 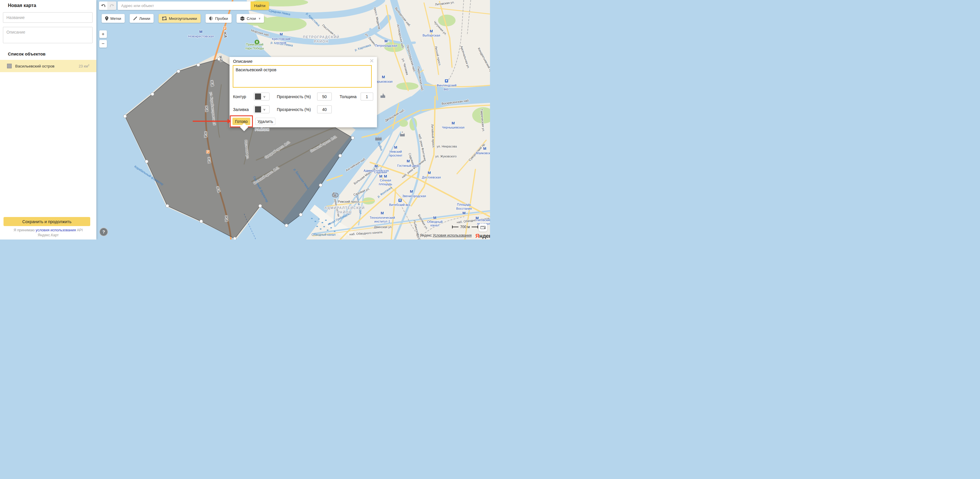 What do you see at coordinates (56, 230) in the screenshot?
I see `terms-link: условия использования` at bounding box center [56, 230].